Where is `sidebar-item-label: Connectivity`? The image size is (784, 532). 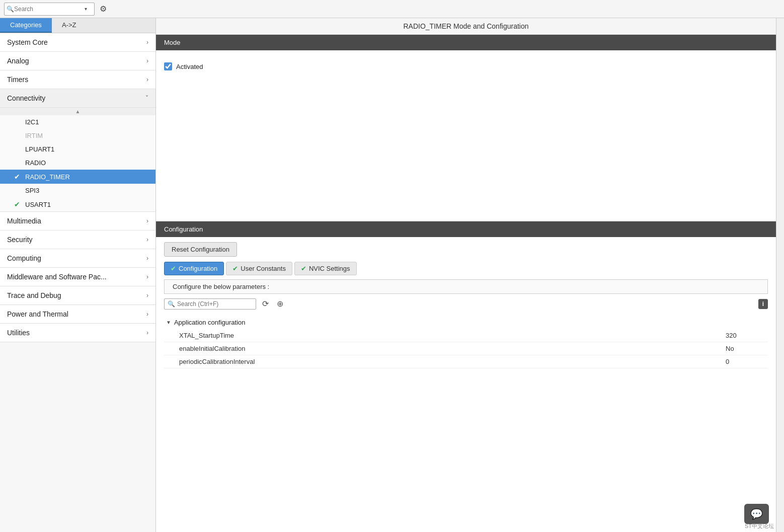
sidebar-item-label: Connectivity is located at coordinates (26, 98).